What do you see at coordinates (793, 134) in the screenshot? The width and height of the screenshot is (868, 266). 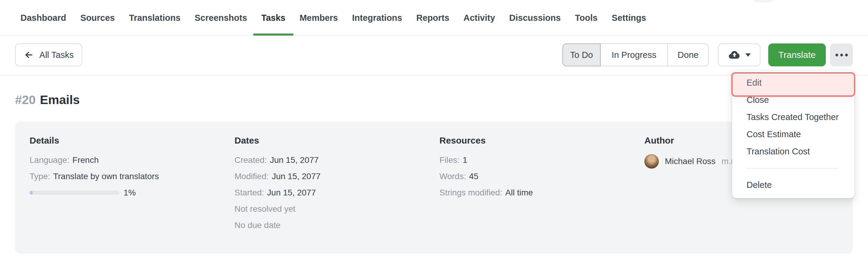 I see `menu-item-cost-estimate: Cost Estimate` at bounding box center [793, 134].